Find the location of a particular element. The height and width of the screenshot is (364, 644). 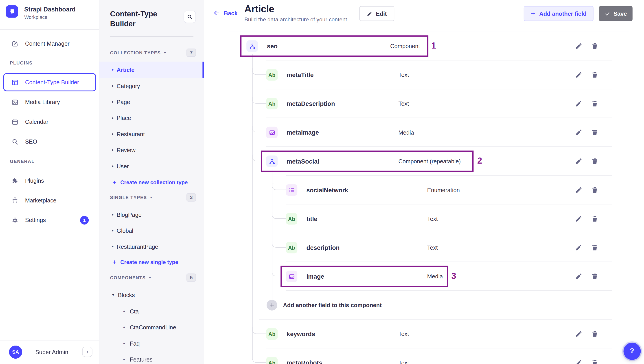

search-button is located at coordinates (190, 17).